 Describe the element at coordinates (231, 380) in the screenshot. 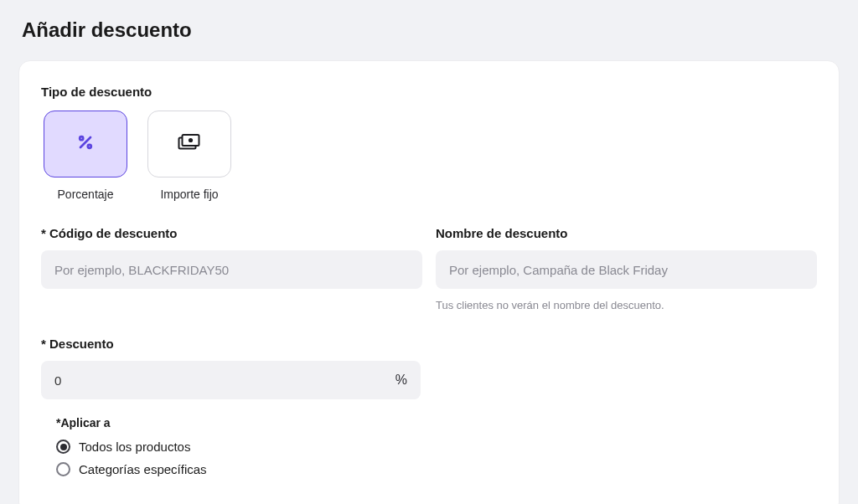

I see `discount-amount-input` at that location.